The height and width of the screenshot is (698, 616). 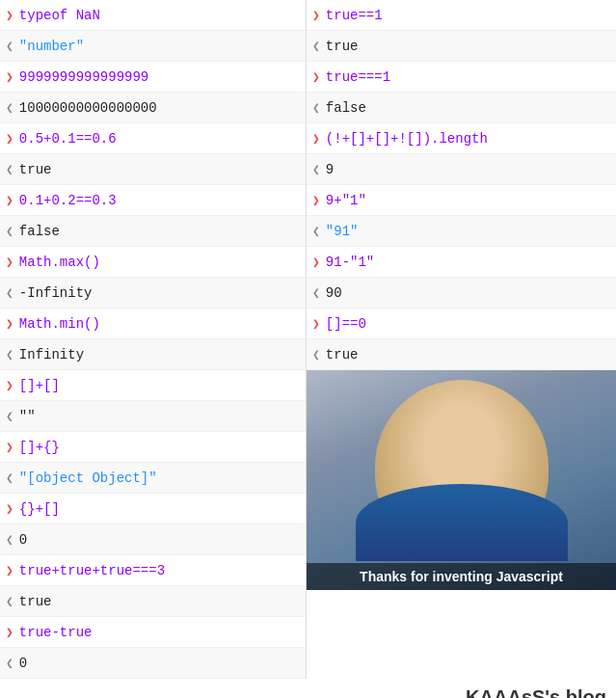 What do you see at coordinates (461, 688) in the screenshot?
I see `bottom-right: KAAAsS's blog 技术宅，喜欢二次元` at bounding box center [461, 688].